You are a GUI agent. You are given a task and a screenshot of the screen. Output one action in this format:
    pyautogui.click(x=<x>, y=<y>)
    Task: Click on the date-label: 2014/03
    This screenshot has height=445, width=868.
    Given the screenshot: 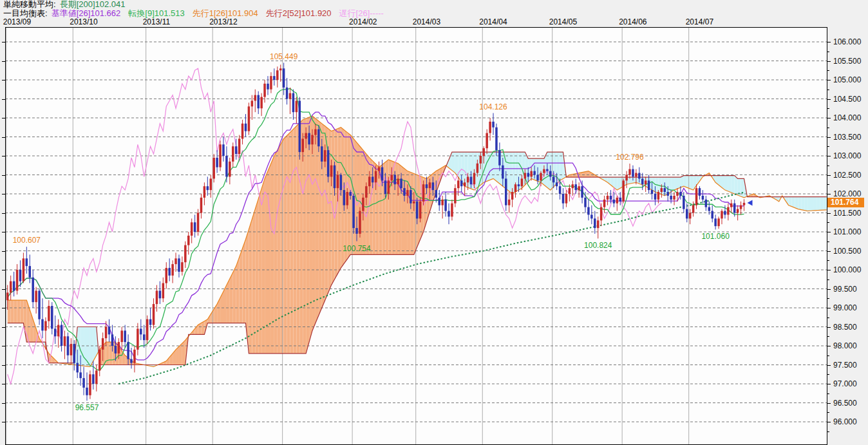 What is the action you would take?
    pyautogui.click(x=426, y=22)
    